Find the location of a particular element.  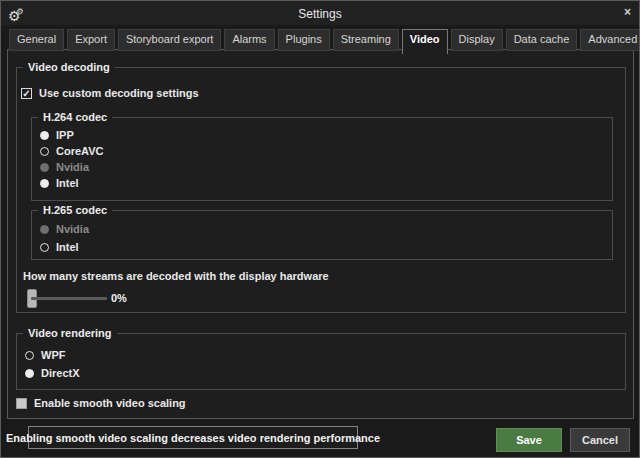

tab-export: Export is located at coordinates (91, 40).